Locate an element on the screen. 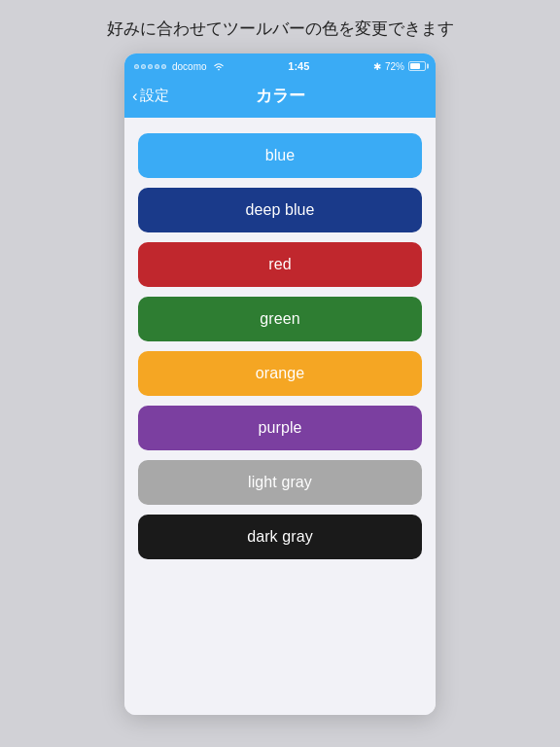 The height and width of the screenshot is (747, 560). carrier-label: docomo is located at coordinates (190, 66).